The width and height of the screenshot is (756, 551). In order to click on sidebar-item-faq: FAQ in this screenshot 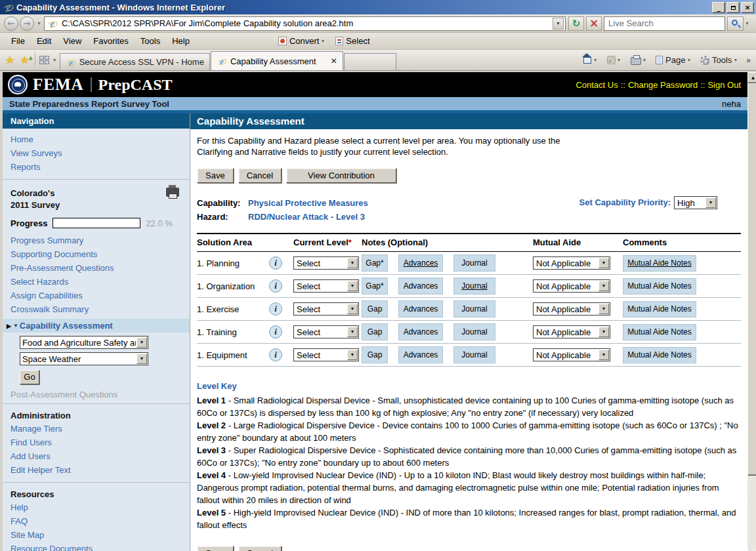, I will do `click(96, 521)`.